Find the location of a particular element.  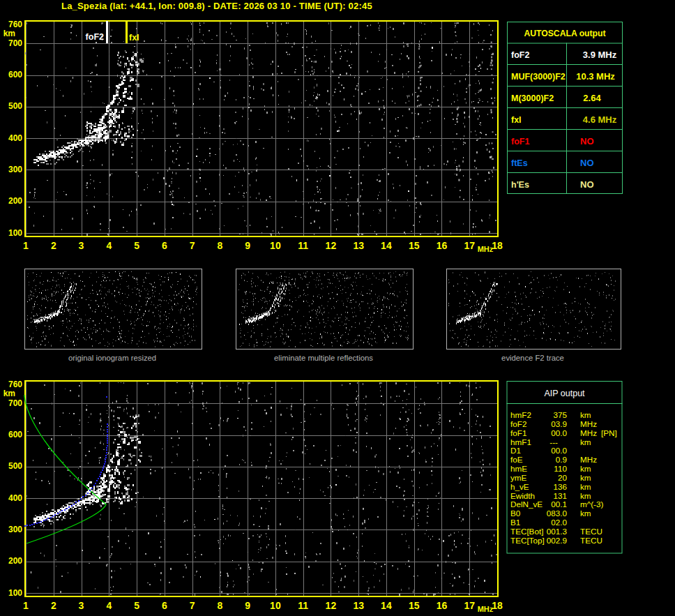

svg-text: B1 is located at coordinates (515, 522).